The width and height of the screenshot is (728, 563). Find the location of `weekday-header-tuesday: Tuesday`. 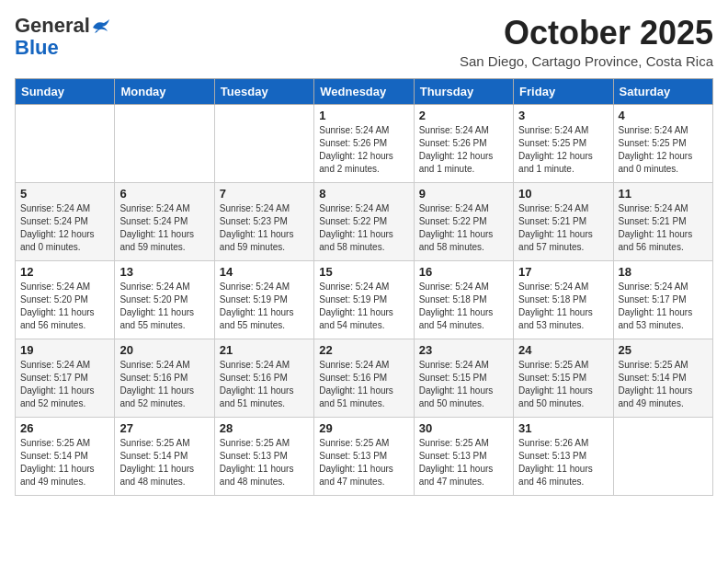

weekday-header-tuesday: Tuesday is located at coordinates (264, 91).